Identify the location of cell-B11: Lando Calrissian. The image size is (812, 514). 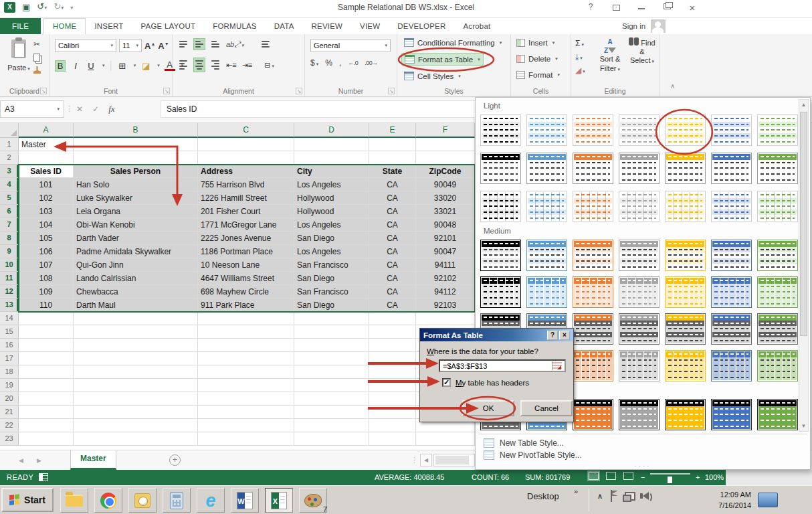
(136, 278).